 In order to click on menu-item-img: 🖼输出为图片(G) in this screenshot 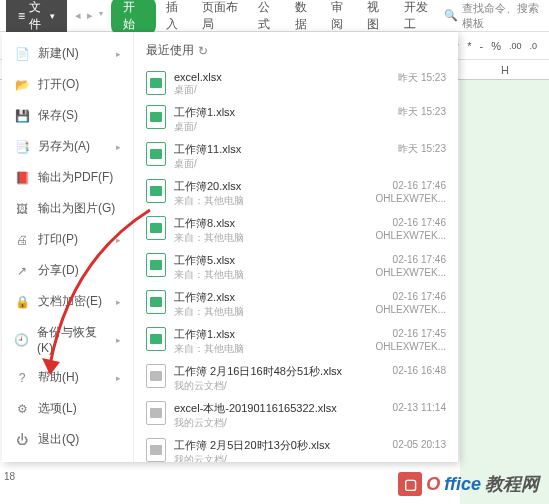, I will do `click(68, 208)`.